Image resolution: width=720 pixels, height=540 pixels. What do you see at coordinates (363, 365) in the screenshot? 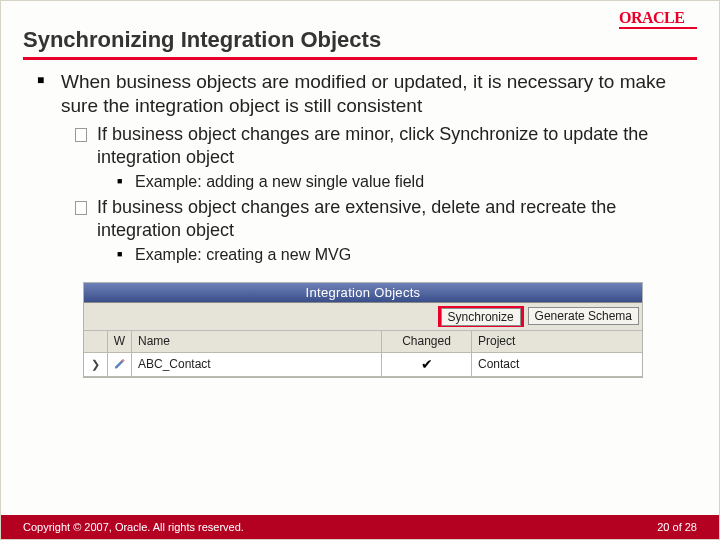
I see `table-row: ❯ ABC_Contact ✔ Contact` at bounding box center [363, 365].